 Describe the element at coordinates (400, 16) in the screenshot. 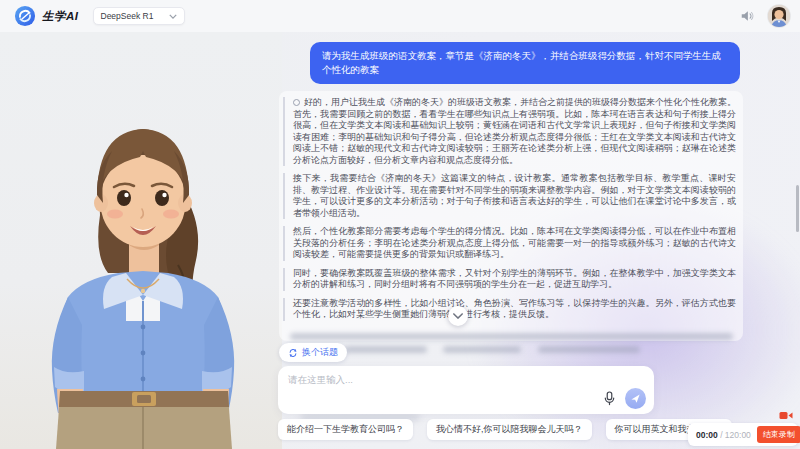

I see `top-bar: 生学AI DeepSeek R1` at that location.